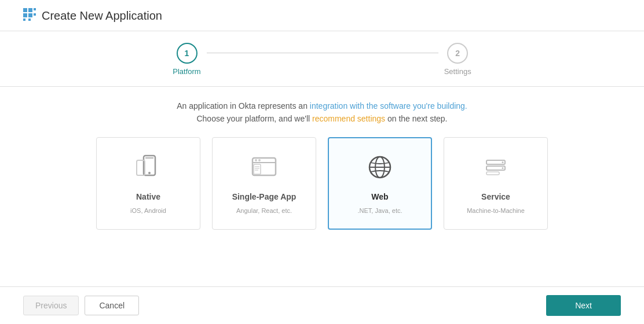 The image size is (644, 324). What do you see at coordinates (322, 59) in the screenshot?
I see `stepper: 1 Platform 2 Settings` at bounding box center [322, 59].